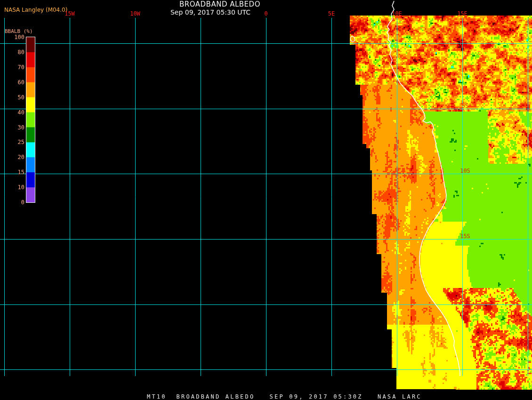  I want to click on lon-label-15W: 15W, so click(70, 14).